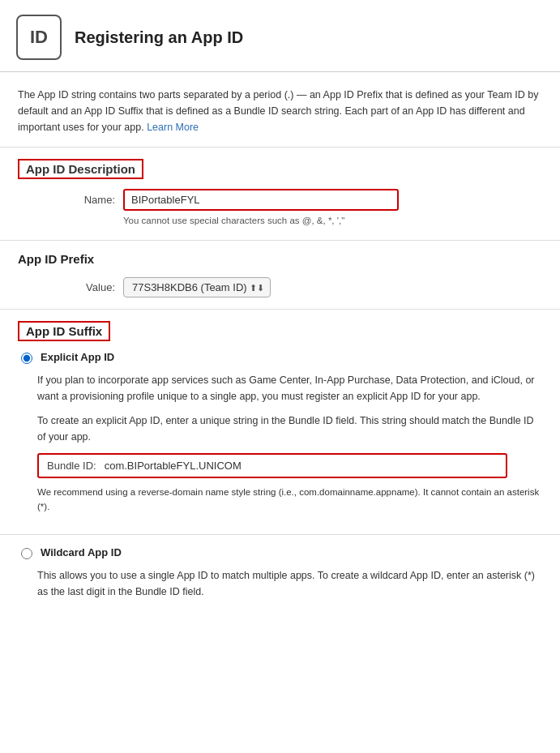 This screenshot has height=753, width=560. What do you see at coordinates (39, 37) in the screenshot?
I see `app-id-icon: ID` at bounding box center [39, 37].